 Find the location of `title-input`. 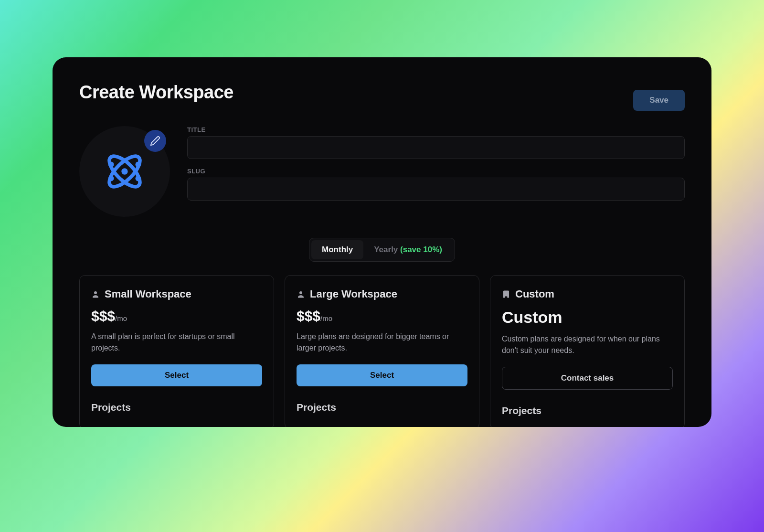

title-input is located at coordinates (436, 148).